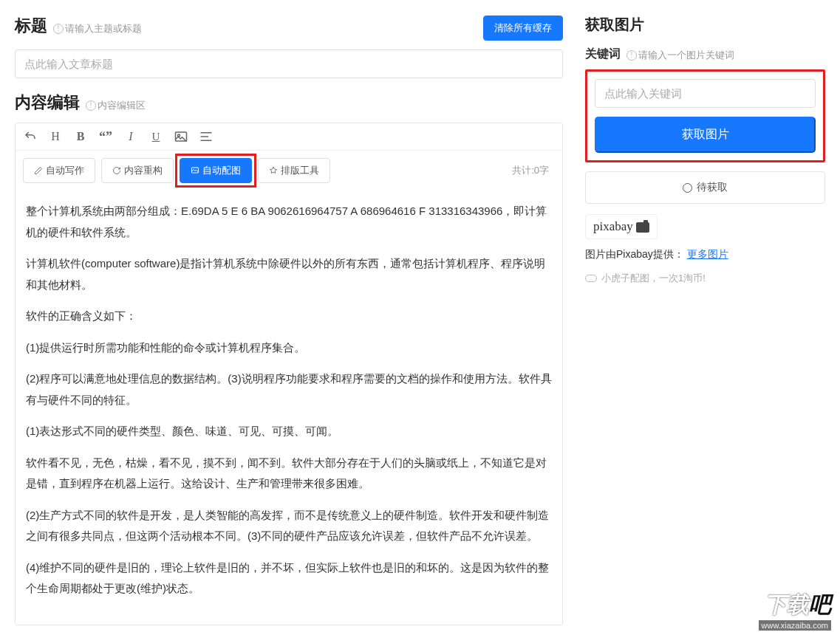 This screenshot has width=840, height=635. I want to click on heading-icon: H, so click(55, 137).